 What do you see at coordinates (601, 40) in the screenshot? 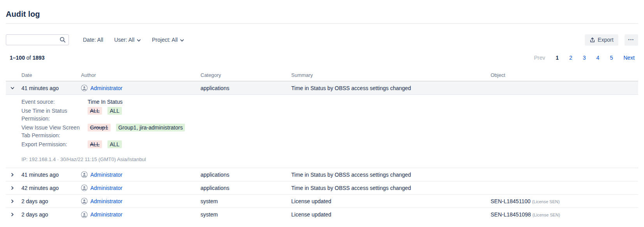
I see `export-button: Export` at bounding box center [601, 40].